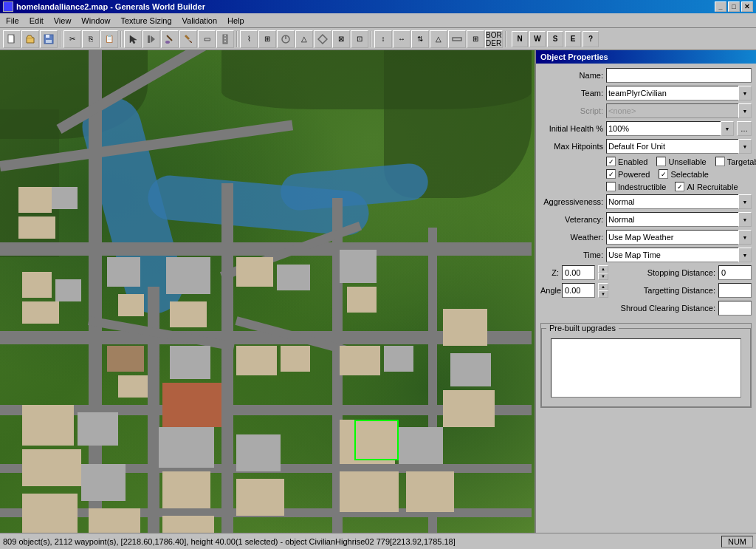 The width and height of the screenshot is (756, 549). Describe the element at coordinates (30, 39) in the screenshot. I see `open-button` at that location.